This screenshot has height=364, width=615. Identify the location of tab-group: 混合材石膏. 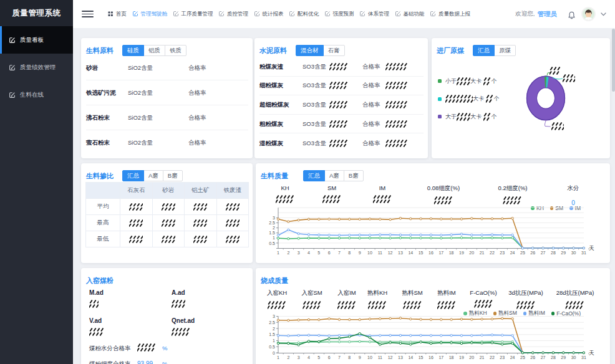
(321, 50).